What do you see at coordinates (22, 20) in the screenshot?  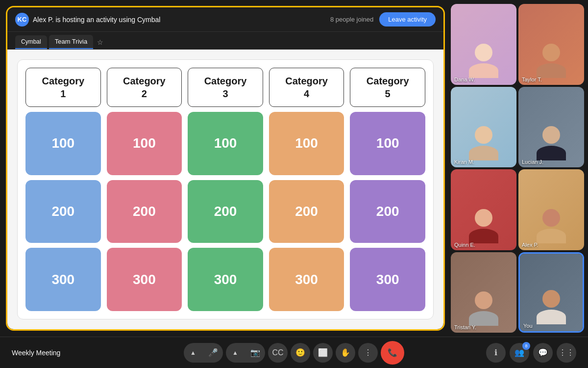 I see `cymbal-logo-icon: KC` at bounding box center [22, 20].